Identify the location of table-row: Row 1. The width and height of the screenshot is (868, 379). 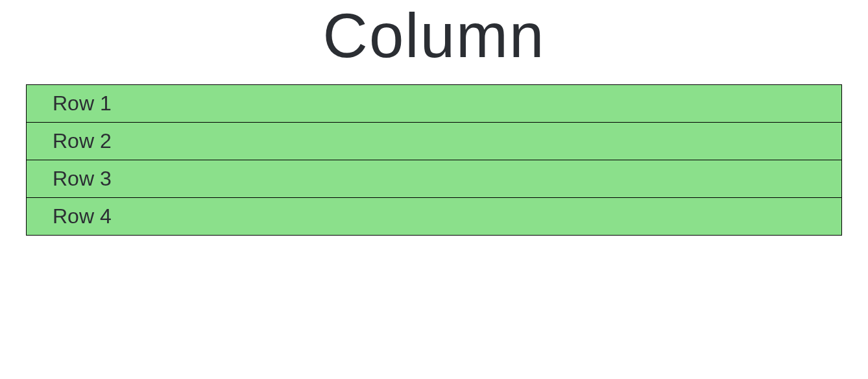
(435, 104).